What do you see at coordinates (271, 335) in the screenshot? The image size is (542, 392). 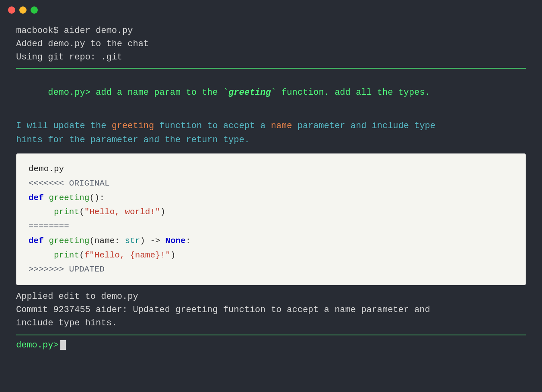 I see `bottom-divider` at bounding box center [271, 335].